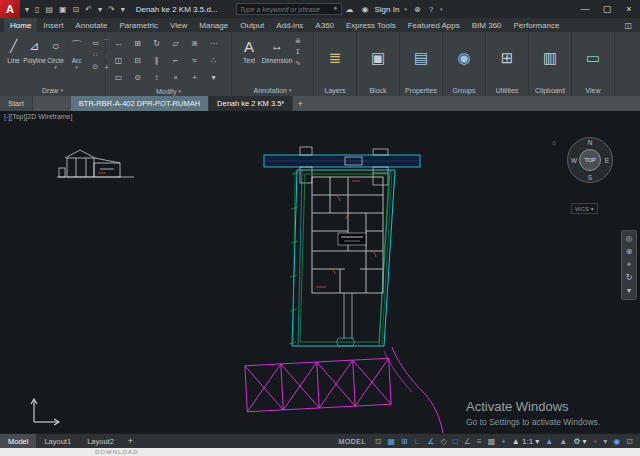 The width and height of the screenshot is (640, 456). What do you see at coordinates (76, 10) in the screenshot?
I see `qat-icon: ⊡` at bounding box center [76, 10].